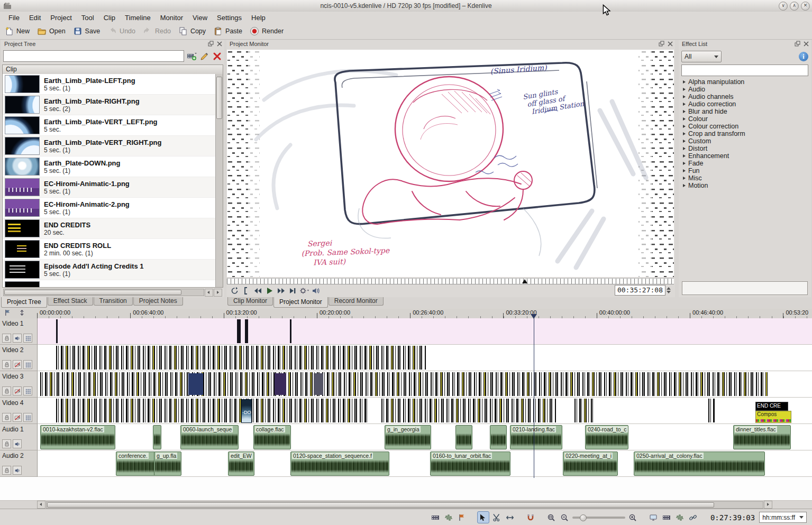 This screenshot has width=812, height=525. Describe the element at coordinates (270, 291) in the screenshot. I see `monitor-play-button` at that location.